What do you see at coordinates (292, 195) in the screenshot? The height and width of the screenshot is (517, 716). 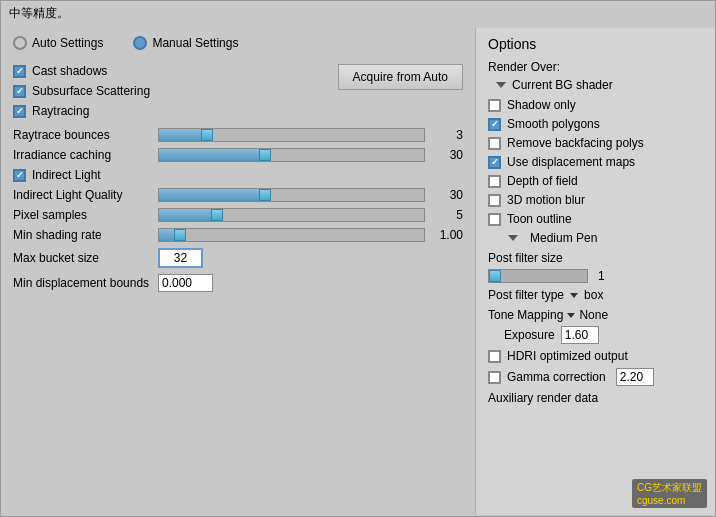 I see `slider-indirect-quality-track` at bounding box center [292, 195].